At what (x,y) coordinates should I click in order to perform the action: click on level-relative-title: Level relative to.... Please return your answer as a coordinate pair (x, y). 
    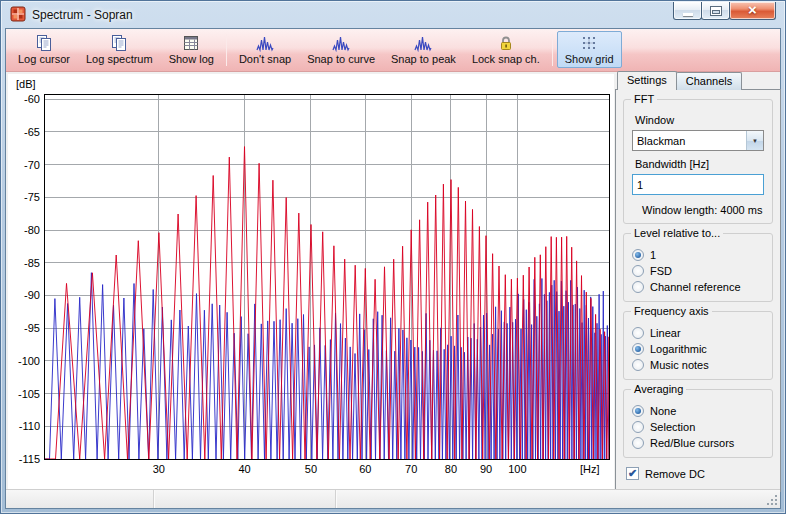
    Looking at the image, I should click on (677, 233).